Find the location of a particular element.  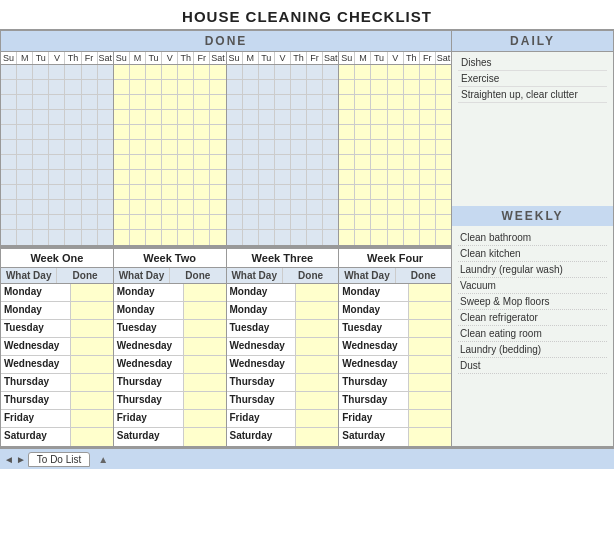

sheet-tab-icon: ▲ is located at coordinates (103, 460).